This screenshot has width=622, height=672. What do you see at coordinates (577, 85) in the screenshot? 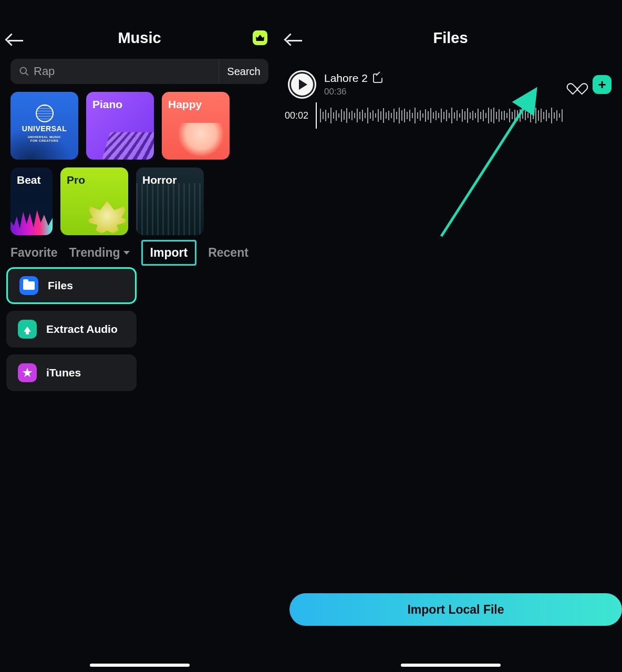
I see `favorite-button` at bounding box center [577, 85].